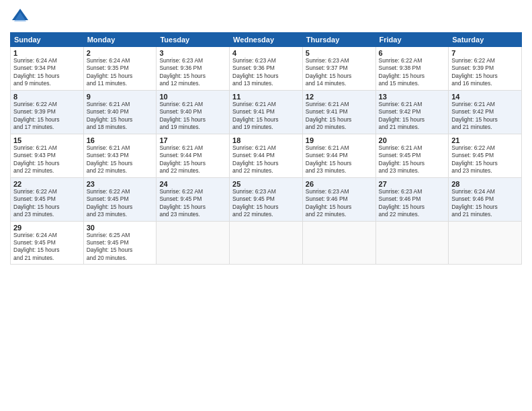 This screenshot has width=532, height=411. Describe the element at coordinates (266, 68) in the screenshot. I see `calendar-cell: 4Sunrise: 6:23 AM Sunset: 9:36 PM Daylig…` at that location.